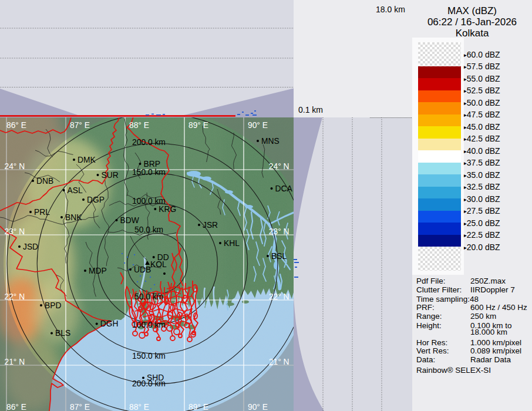 Image resolution: width=532 pixels, height=411 pixels. I want to click on svg-text: BDW, so click(130, 221).